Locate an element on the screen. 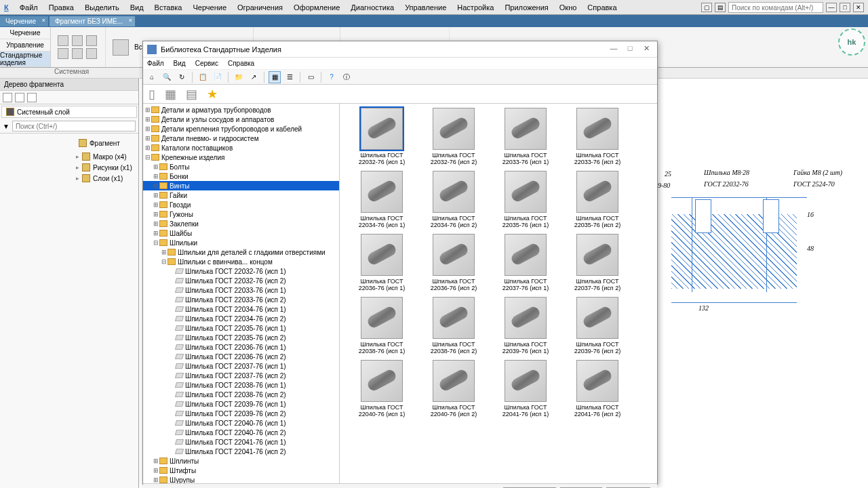  tree-node: Шпилька ГОСТ 22032-76 (исп 2) is located at coordinates (241, 281).